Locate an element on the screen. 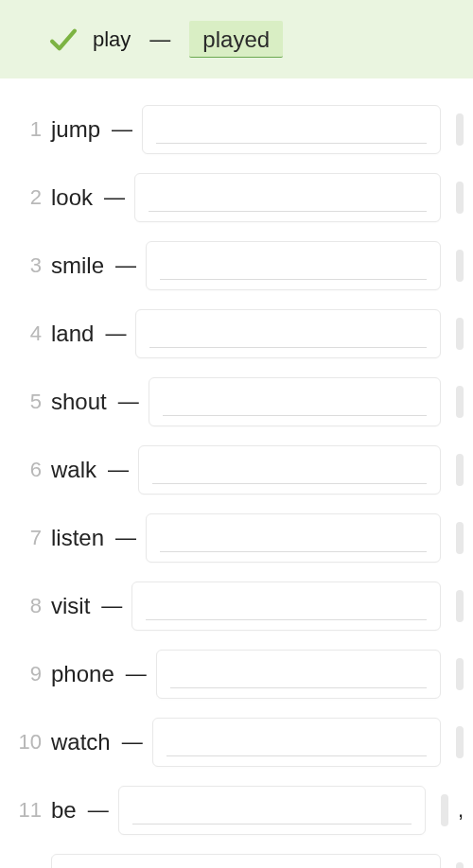 The height and width of the screenshot is (868, 473). item-number: 11 is located at coordinates (21, 810).